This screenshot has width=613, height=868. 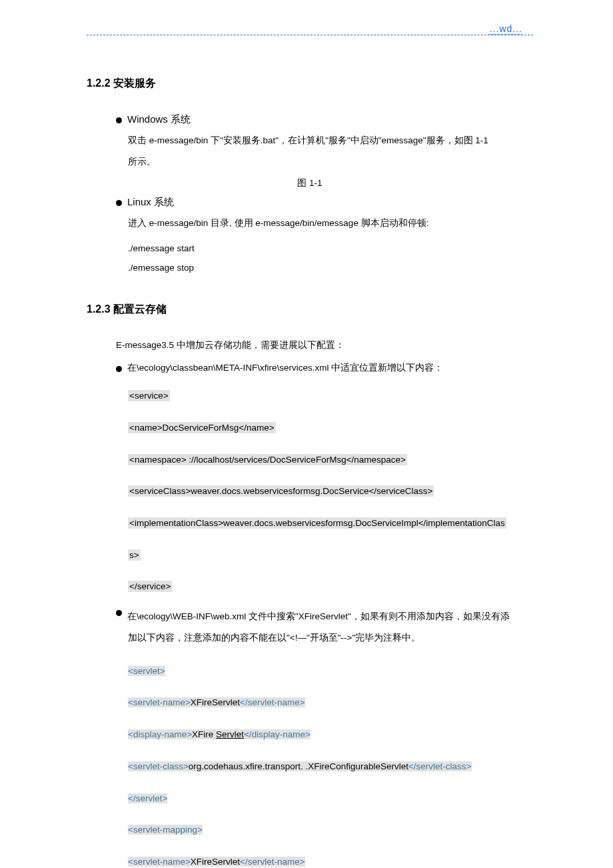 I want to click on linux-paragraph: 进入 e-message/bin 目录, 使用 e-message/bin/em…, so click(x=330, y=223).